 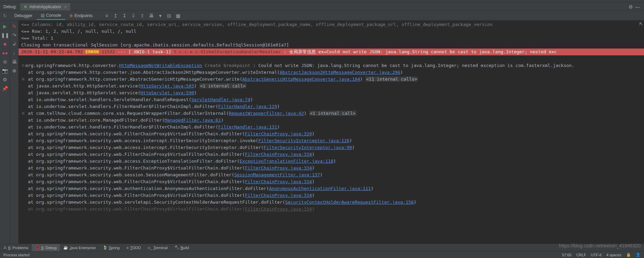 What do you see at coordinates (169, 16) in the screenshot?
I see `tree-icon: ⊟` at bounding box center [169, 16].